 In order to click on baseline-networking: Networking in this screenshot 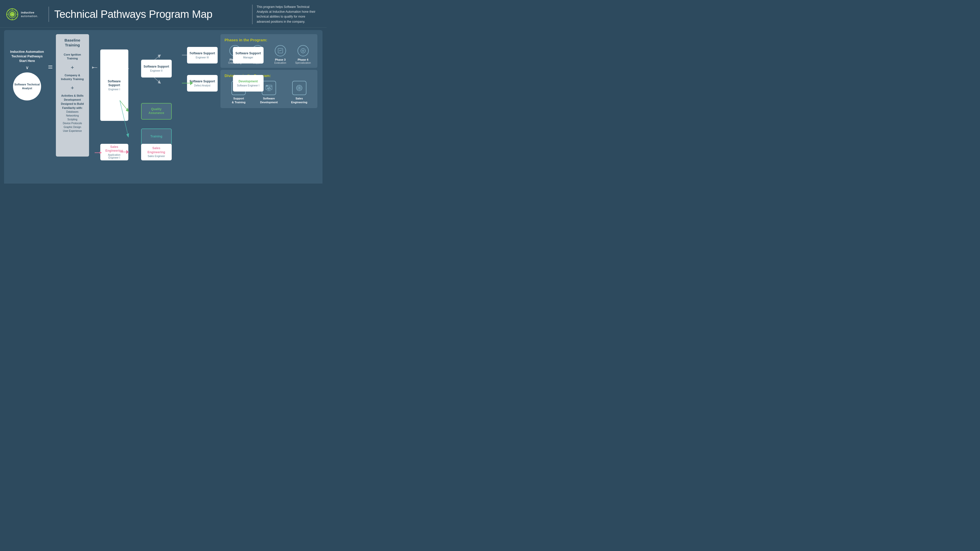, I will do `click(72, 116)`.